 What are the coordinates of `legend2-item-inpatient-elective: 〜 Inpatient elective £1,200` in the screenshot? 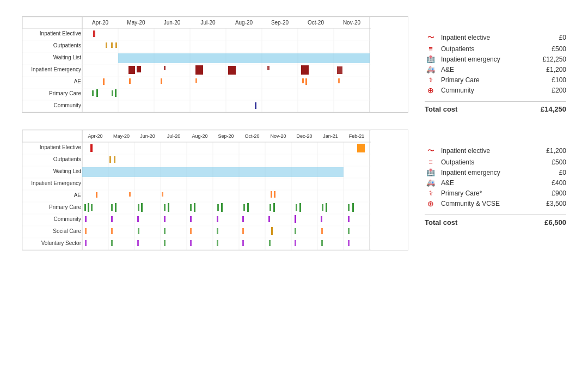 It's located at (495, 151).